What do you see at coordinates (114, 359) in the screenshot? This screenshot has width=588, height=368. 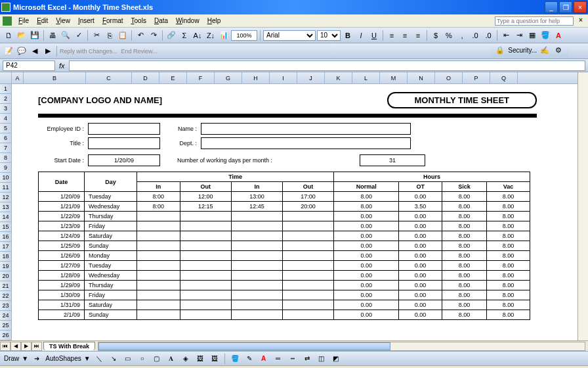 I see `arrow-icon: ↘` at bounding box center [114, 359].